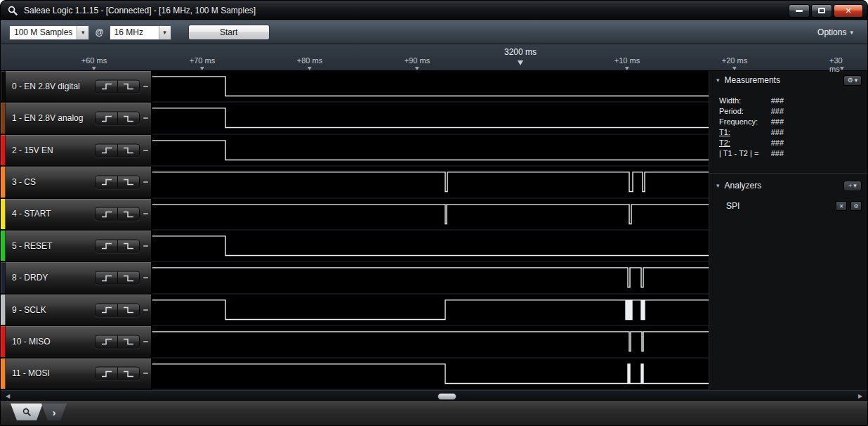  Describe the element at coordinates (860, 396) in the screenshot. I see `scroll-right-button: ▶` at that location.